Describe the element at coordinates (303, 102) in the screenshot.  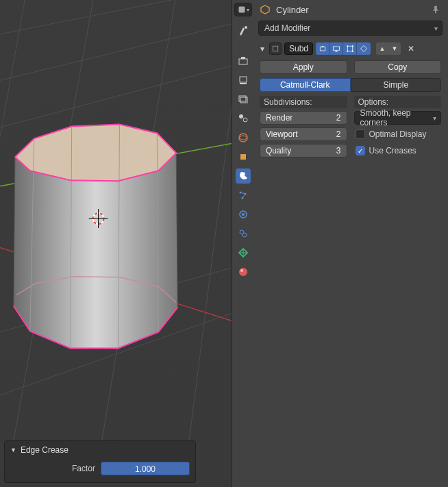
I see `subdivisions-header: Subdivisions:` at that location.